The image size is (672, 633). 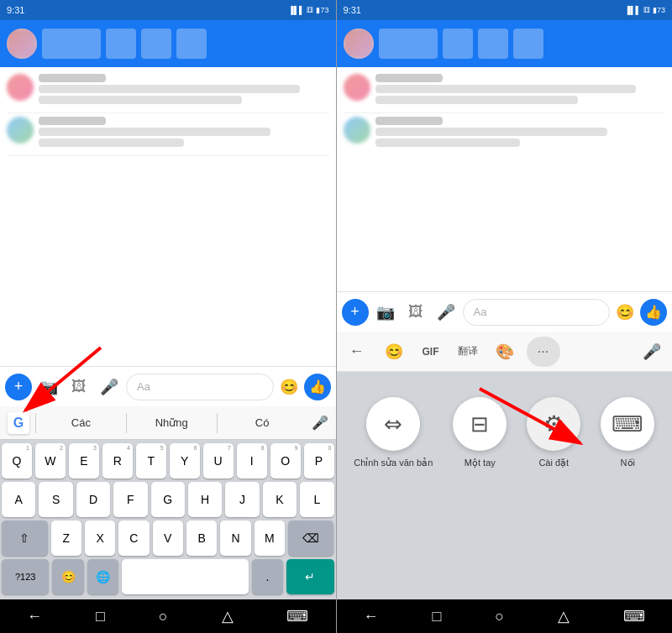 I want to click on key-e: 3E, so click(x=84, y=461).